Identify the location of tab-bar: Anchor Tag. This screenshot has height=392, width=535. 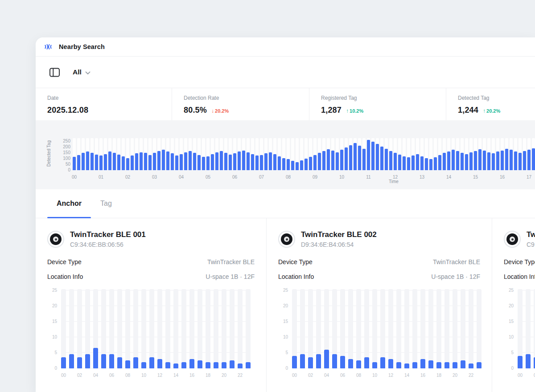
(285, 204).